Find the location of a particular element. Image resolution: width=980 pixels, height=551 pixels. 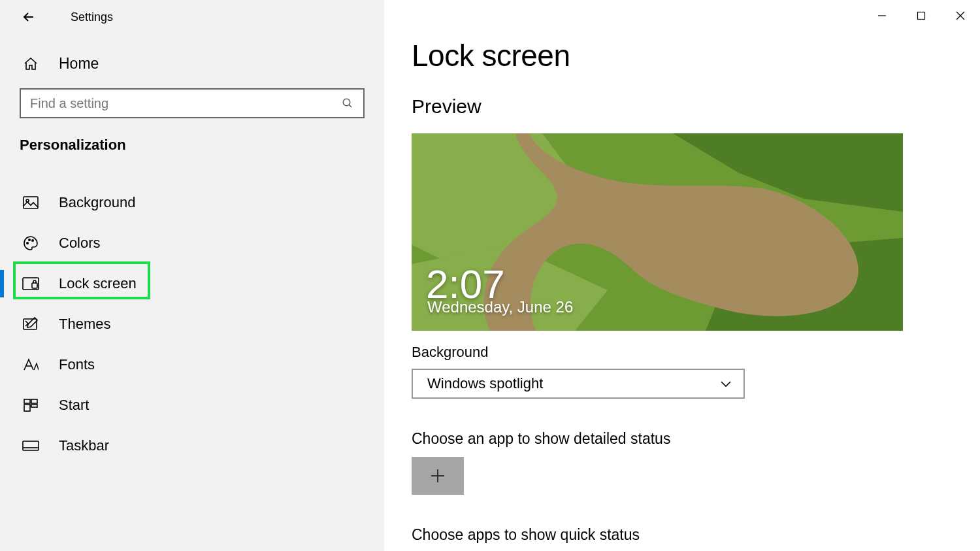

maximize-icon is located at coordinates (921, 16).